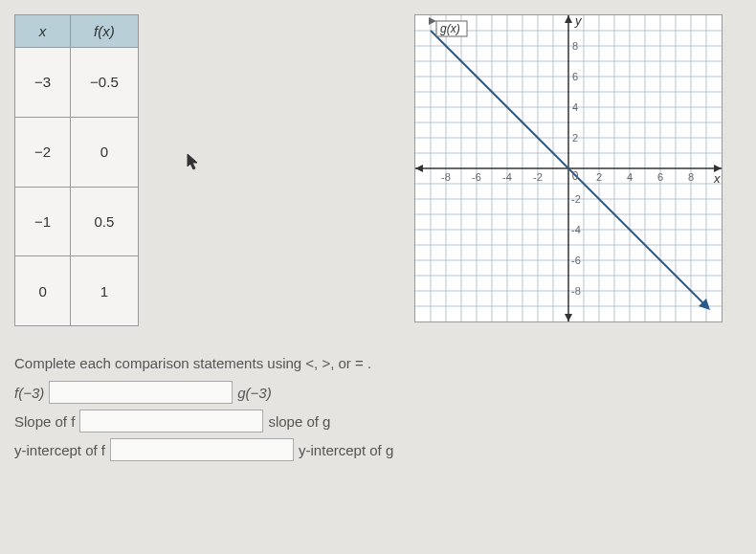 The height and width of the screenshot is (554, 756). I want to click on cursor-icon, so click(193, 239).